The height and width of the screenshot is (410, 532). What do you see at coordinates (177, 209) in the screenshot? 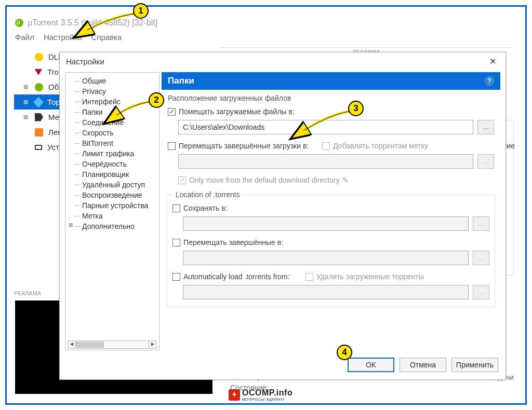
I see `checkbox-store-in` at bounding box center [177, 209].